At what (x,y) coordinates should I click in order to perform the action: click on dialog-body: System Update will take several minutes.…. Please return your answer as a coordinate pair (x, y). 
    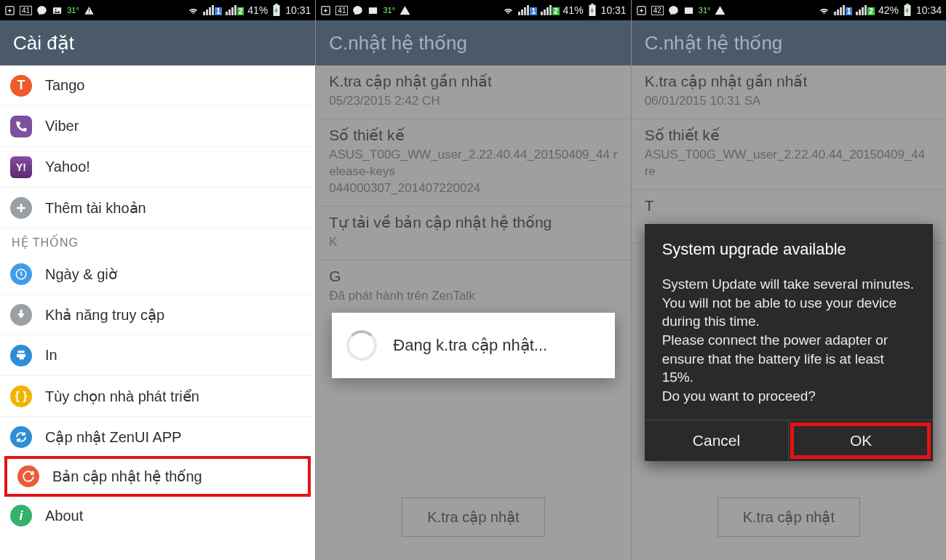
    Looking at the image, I should click on (789, 340).